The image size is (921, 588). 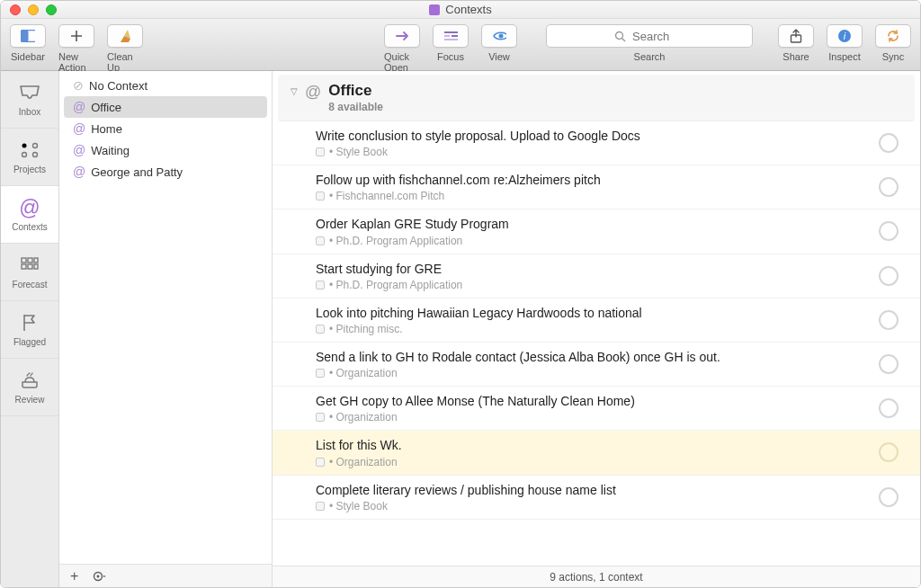 I want to click on task-title: Follow up with fishchannel.com re:Alzhei…, so click(x=592, y=180).